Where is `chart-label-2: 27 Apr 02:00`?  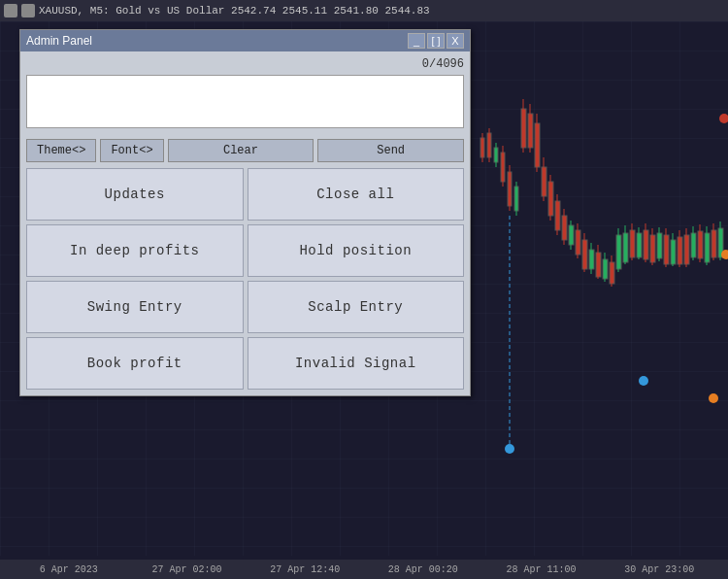 chart-label-2: 27 Apr 02:00 is located at coordinates (187, 569).